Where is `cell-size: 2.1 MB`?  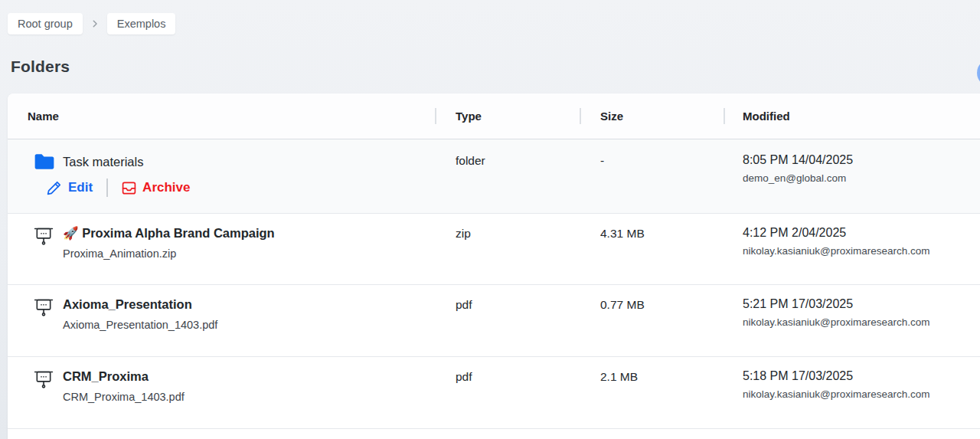
cell-size: 2.1 MB is located at coordinates (652, 392).